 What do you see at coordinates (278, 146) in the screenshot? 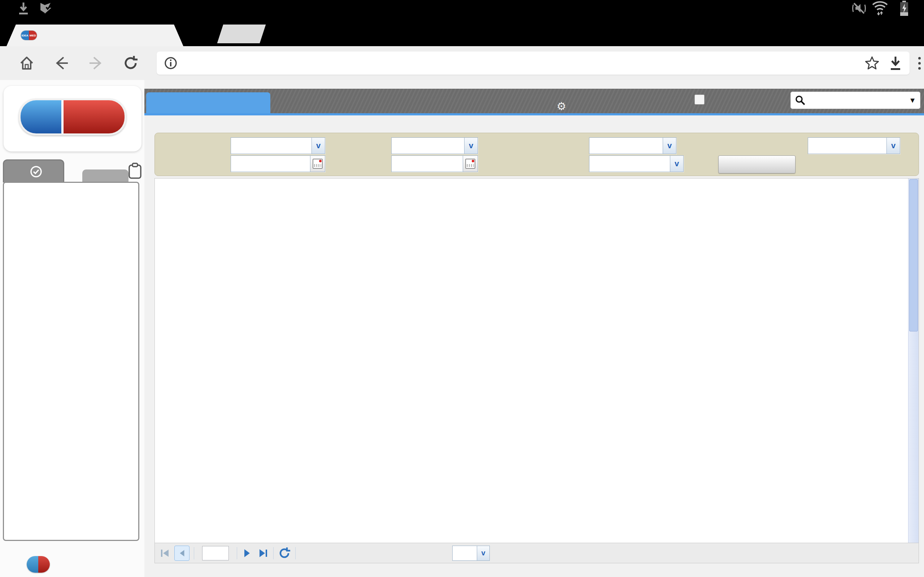
I see `department-select: v` at bounding box center [278, 146].